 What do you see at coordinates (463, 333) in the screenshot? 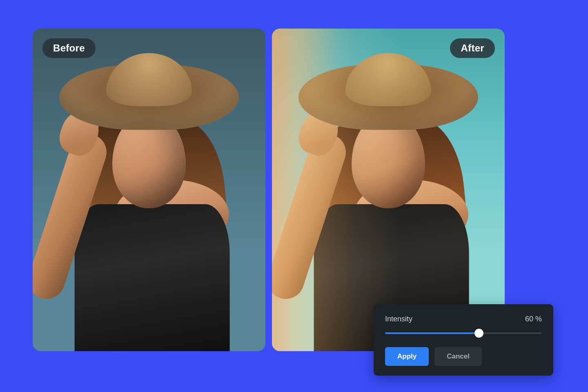
I see `intensity-slider` at bounding box center [463, 333].